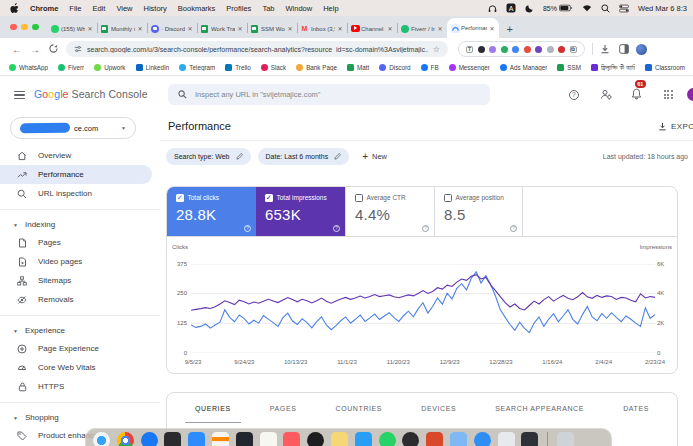 The width and height of the screenshot is (693, 446). I want to click on gray-ext-extension-icon, so click(550, 50).